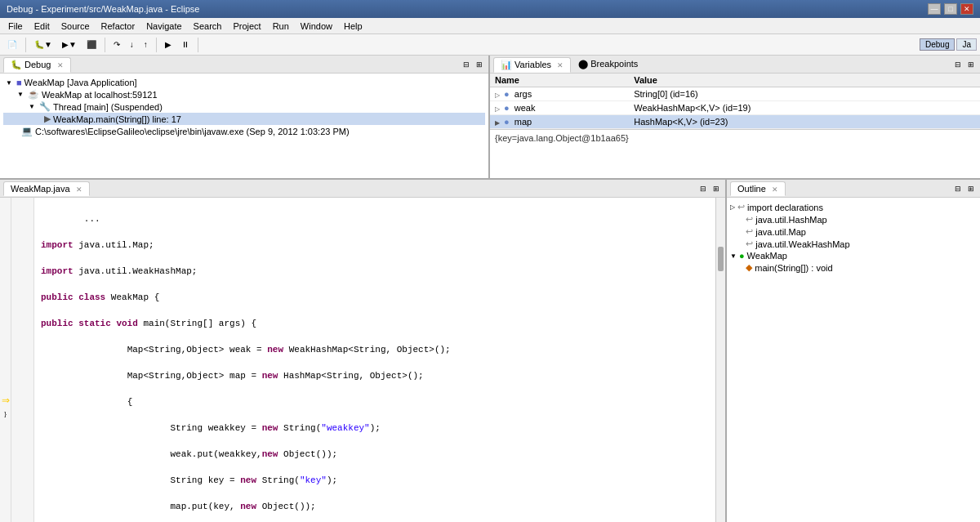  I want to click on debug-item-label-1: WeakMap at localhost:59121, so click(100, 95).